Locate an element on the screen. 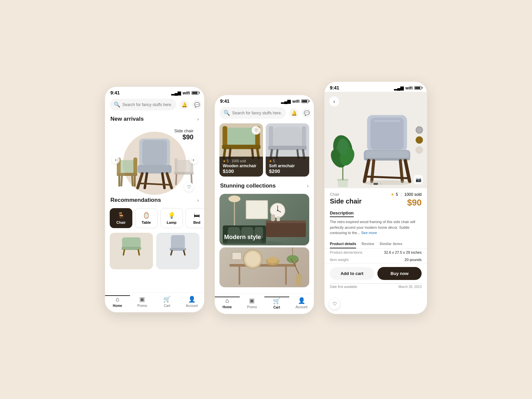 This screenshot has height=399, width=532. back-button: ‹ is located at coordinates (334, 101).